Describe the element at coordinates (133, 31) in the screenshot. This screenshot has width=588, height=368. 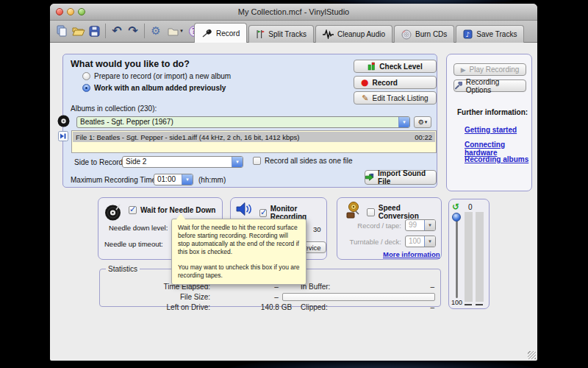
I see `redo-button: ↷` at that location.